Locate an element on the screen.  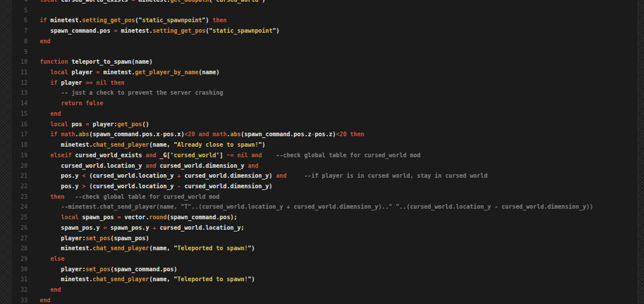
code-token: () is located at coordinates (146, 124).